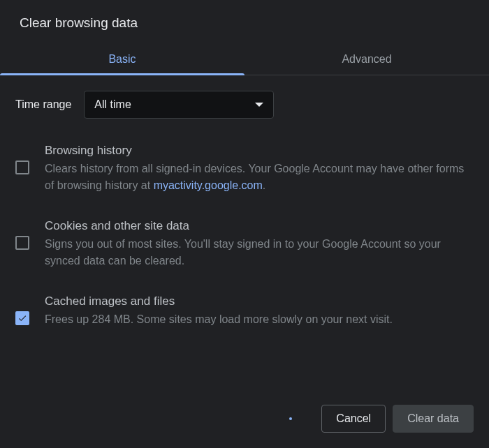 The image size is (489, 448). What do you see at coordinates (245, 59) in the screenshot?
I see `tabs: Basic Advanced` at bounding box center [245, 59].